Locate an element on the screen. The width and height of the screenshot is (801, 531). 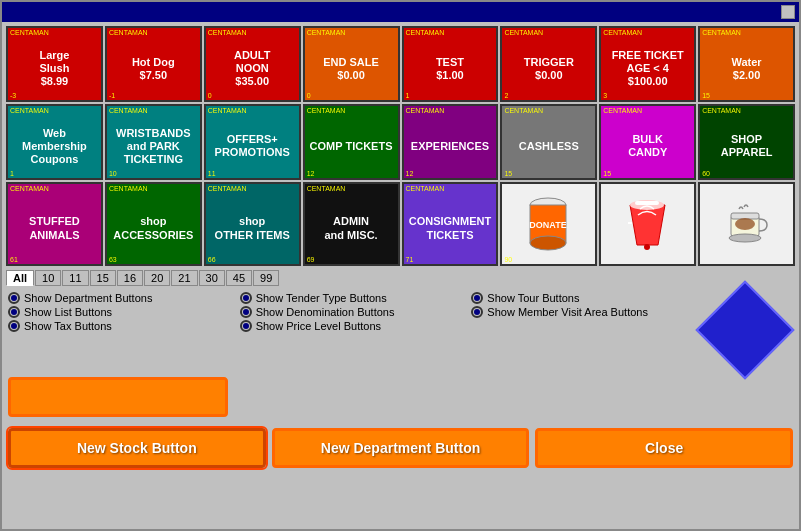
button-cell-19: CENTAMANshop OTHER ITEMS66 is located at coordinates (252, 224).